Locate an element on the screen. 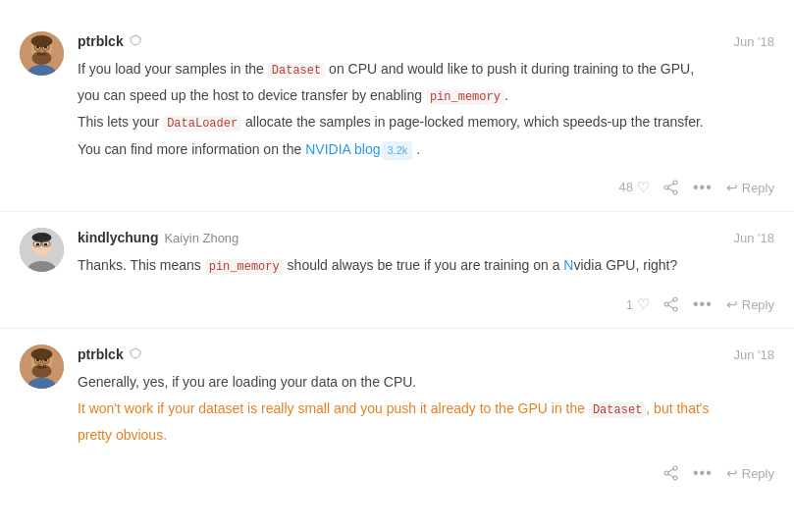  display-name: Kaiyin Zhong is located at coordinates (201, 239).